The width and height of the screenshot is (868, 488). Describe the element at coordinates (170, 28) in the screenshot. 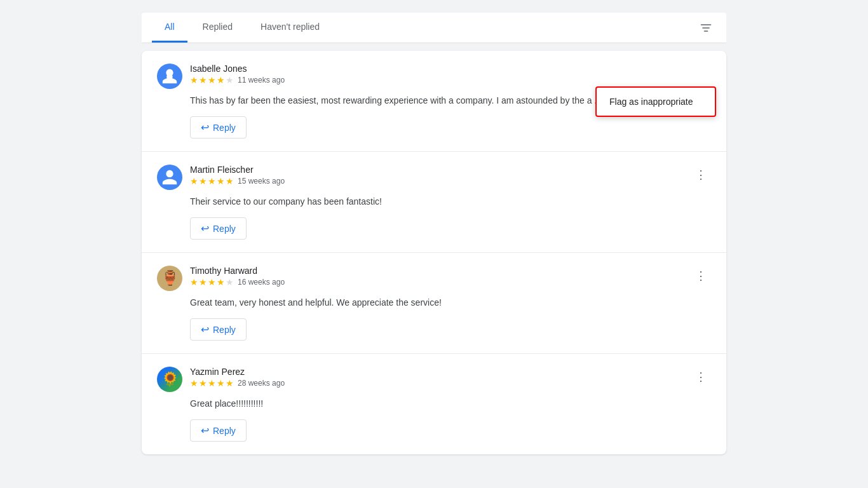

I see `tab-all: All` at that location.